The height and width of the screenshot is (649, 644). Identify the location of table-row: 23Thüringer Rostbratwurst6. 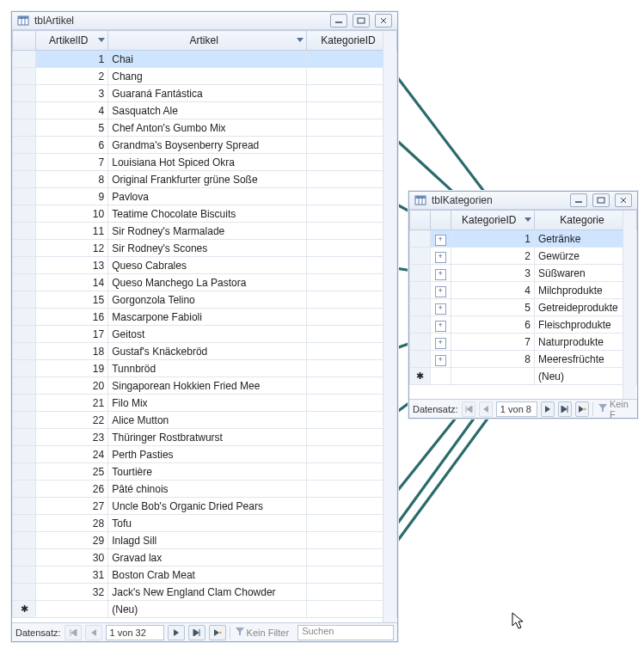
(205, 438).